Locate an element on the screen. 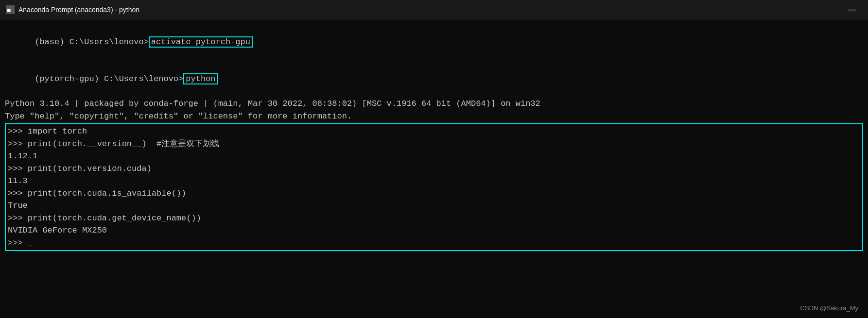  block-line-3: 1.12.1 is located at coordinates (434, 156).